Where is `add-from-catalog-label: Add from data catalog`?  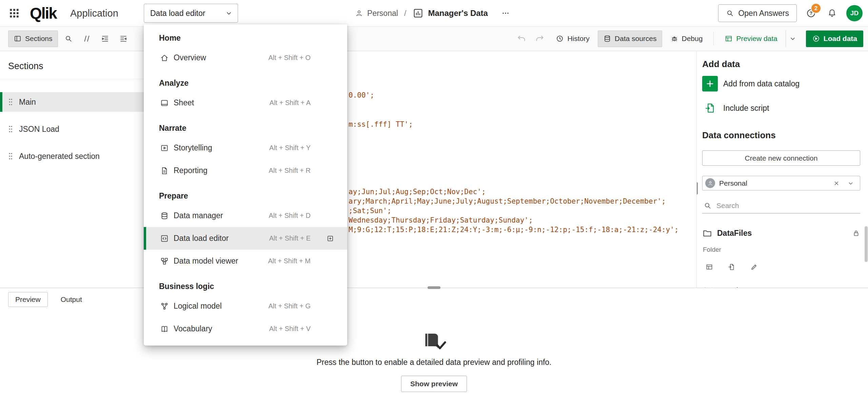 add-from-catalog-label: Add from data catalog is located at coordinates (762, 84).